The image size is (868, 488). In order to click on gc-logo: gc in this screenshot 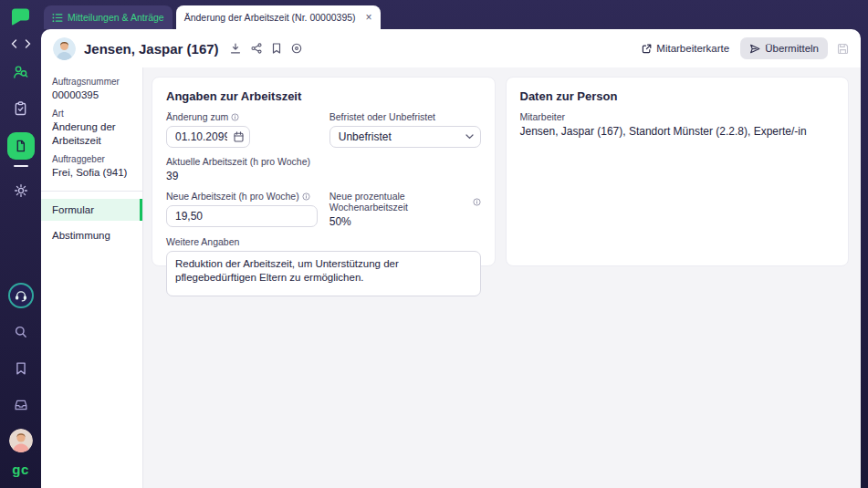, I will do `click(20, 469)`.